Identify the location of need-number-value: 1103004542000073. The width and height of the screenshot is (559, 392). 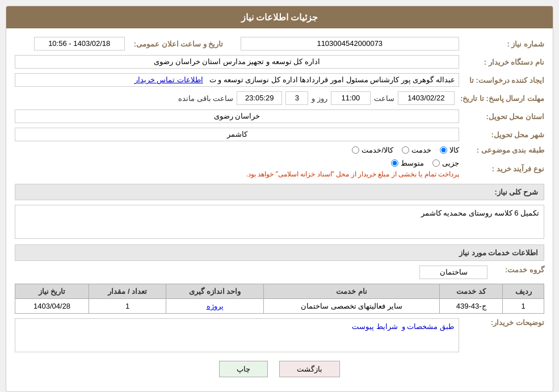
(350, 44).